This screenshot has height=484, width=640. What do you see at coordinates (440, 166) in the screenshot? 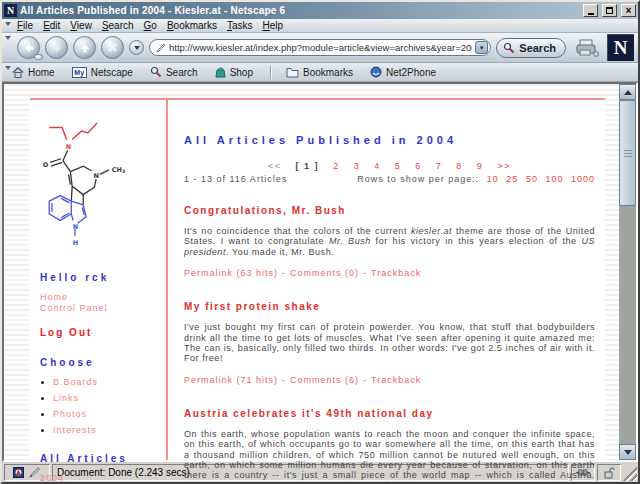
I see `pagination-page-7: 7` at bounding box center [440, 166].